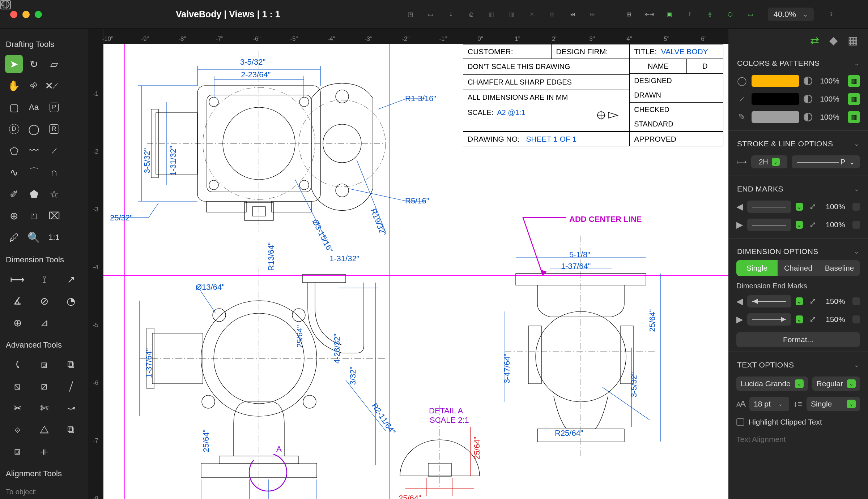 This screenshot has height=499, width=868. What do you see at coordinates (791, 14) in the screenshot?
I see `zoom-level: 40.0% ⌄` at bounding box center [791, 14].